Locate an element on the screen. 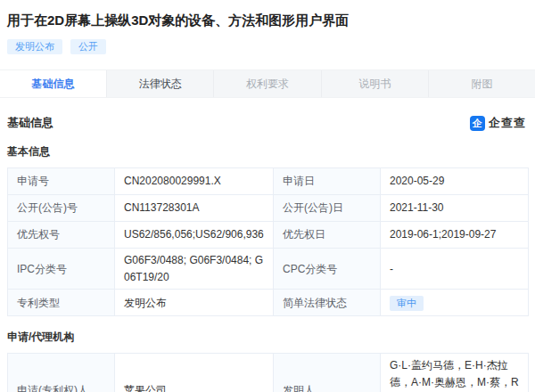 Image resolution: width=535 pixels, height=392 pixels. field-value: 苹果公司 is located at coordinates (194, 372).